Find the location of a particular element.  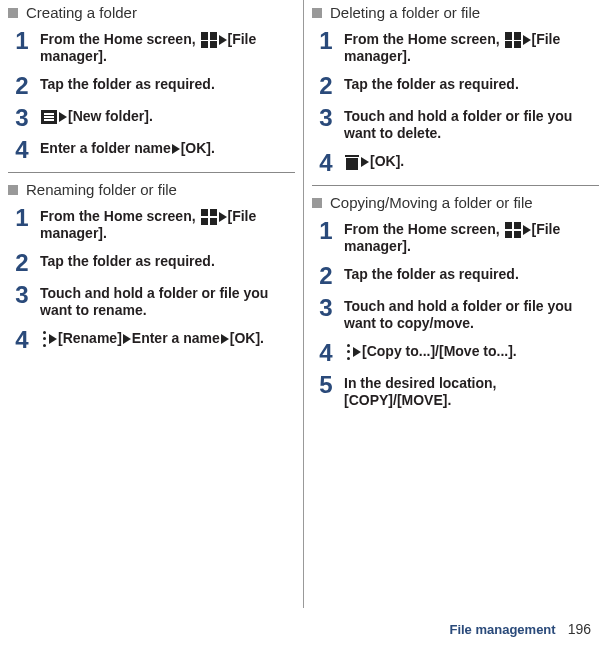

step-body: [New folder]. is located at coordinates (166, 116).